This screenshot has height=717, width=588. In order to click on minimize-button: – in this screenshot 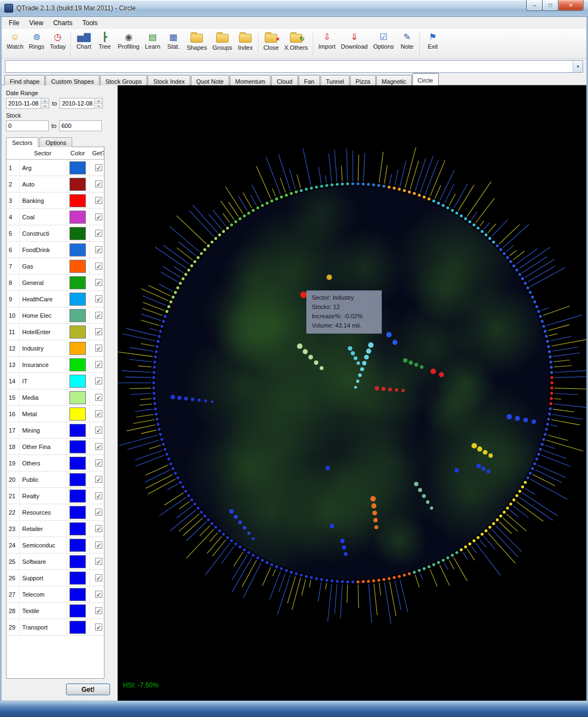, I will do `click(534, 5)`.